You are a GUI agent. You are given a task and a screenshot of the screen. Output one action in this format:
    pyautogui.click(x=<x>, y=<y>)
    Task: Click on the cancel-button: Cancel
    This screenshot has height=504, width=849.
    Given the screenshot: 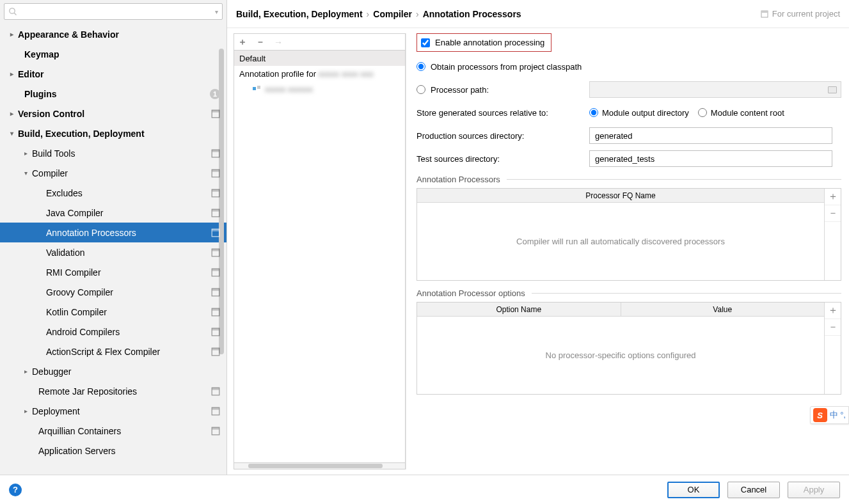 What is the action you would take?
    pyautogui.click(x=754, y=490)
    